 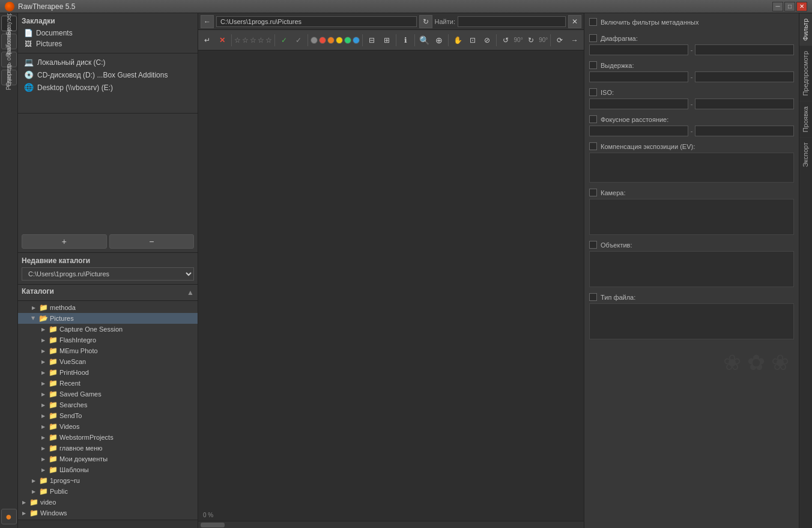 What do you see at coordinates (472, 40) in the screenshot?
I see `crop-select-button: ⊡` at bounding box center [472, 40].